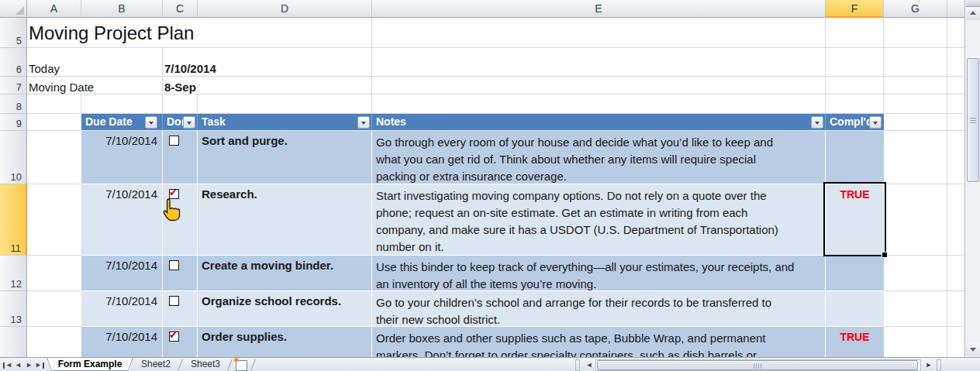 The height and width of the screenshot is (371, 980). Describe the element at coordinates (599, 157) in the screenshot. I see `notes-cell: Go through every room of your house and …` at that location.